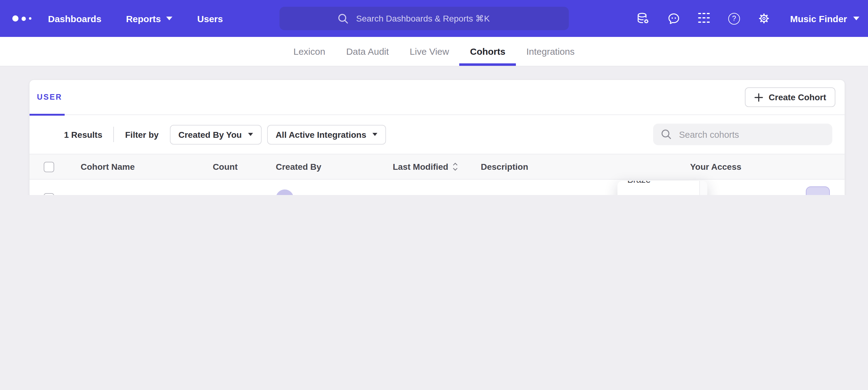 The width and height of the screenshot is (868, 390). Describe the element at coordinates (114, 134) in the screenshot. I see `divider` at that location.